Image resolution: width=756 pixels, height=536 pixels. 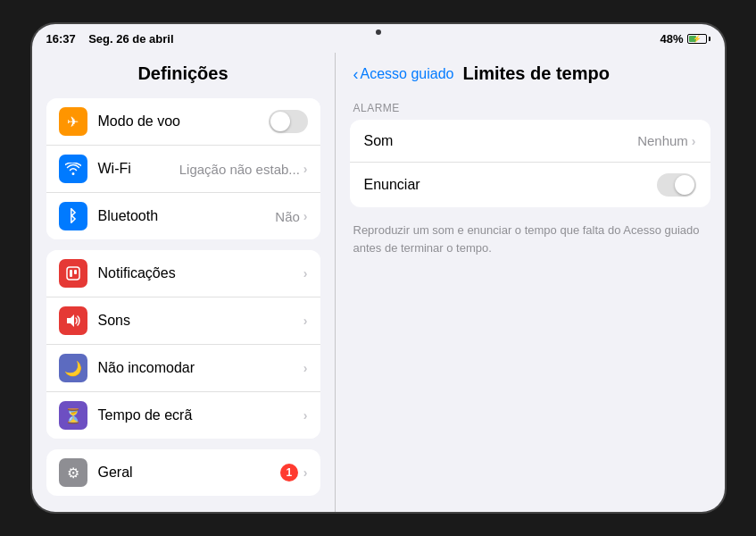 What do you see at coordinates (694, 141) in the screenshot?
I see `som-chevron: ›` at bounding box center [694, 141].